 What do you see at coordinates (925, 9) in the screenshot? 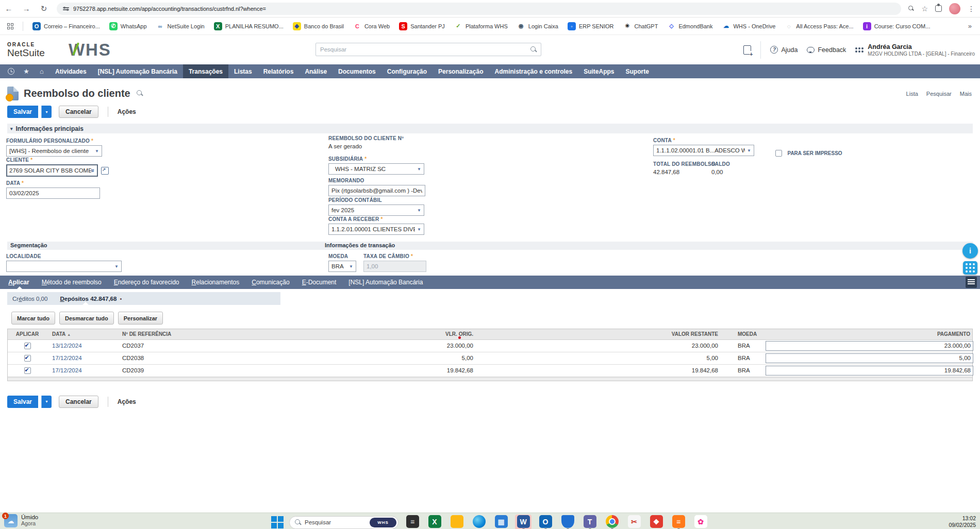
I see `bookmark-star-icon: ☆` at bounding box center [925, 9].